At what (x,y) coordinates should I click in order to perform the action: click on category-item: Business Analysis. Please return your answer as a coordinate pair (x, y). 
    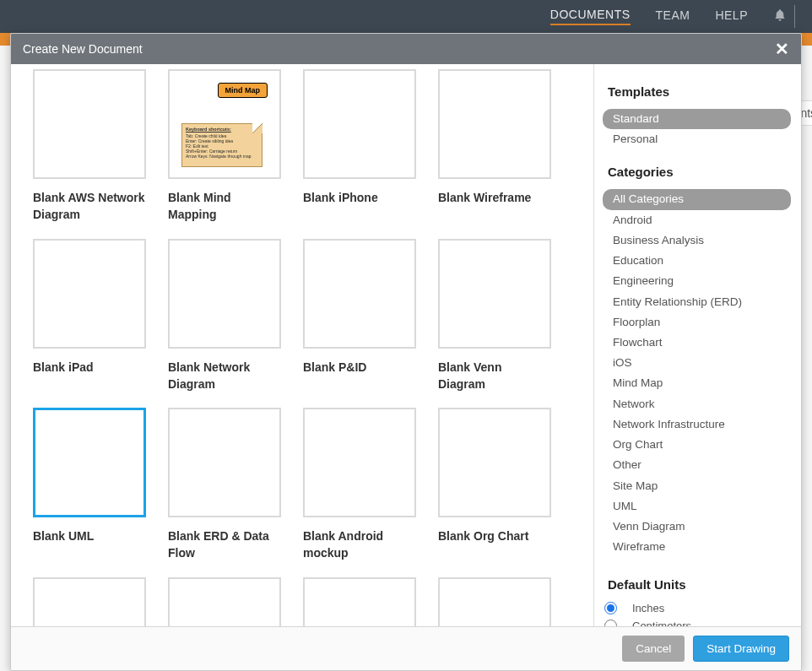
    Looking at the image, I should click on (697, 241).